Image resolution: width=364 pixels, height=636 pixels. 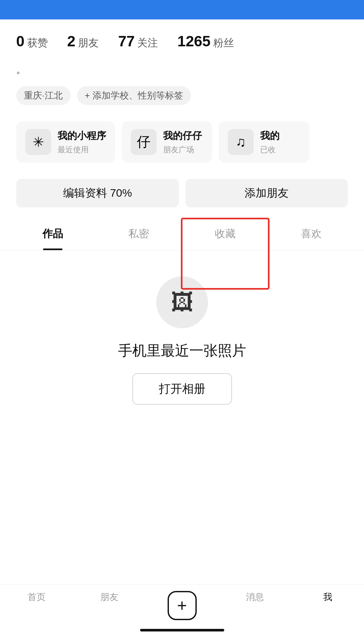 I want to click on action-buttons: 编辑资料 70%添加朋友, so click(x=182, y=193).